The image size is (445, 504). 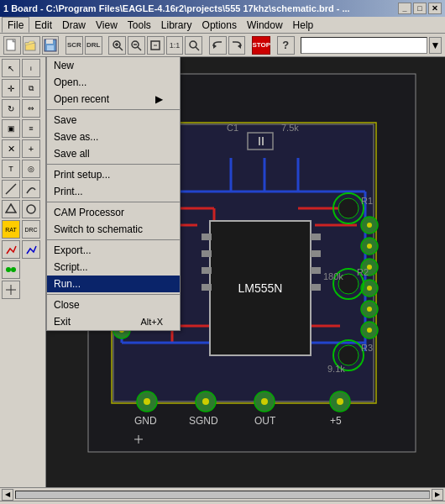 What do you see at coordinates (113, 213) in the screenshot?
I see `menu-cam-processor: CAM Processor` at bounding box center [113, 213].